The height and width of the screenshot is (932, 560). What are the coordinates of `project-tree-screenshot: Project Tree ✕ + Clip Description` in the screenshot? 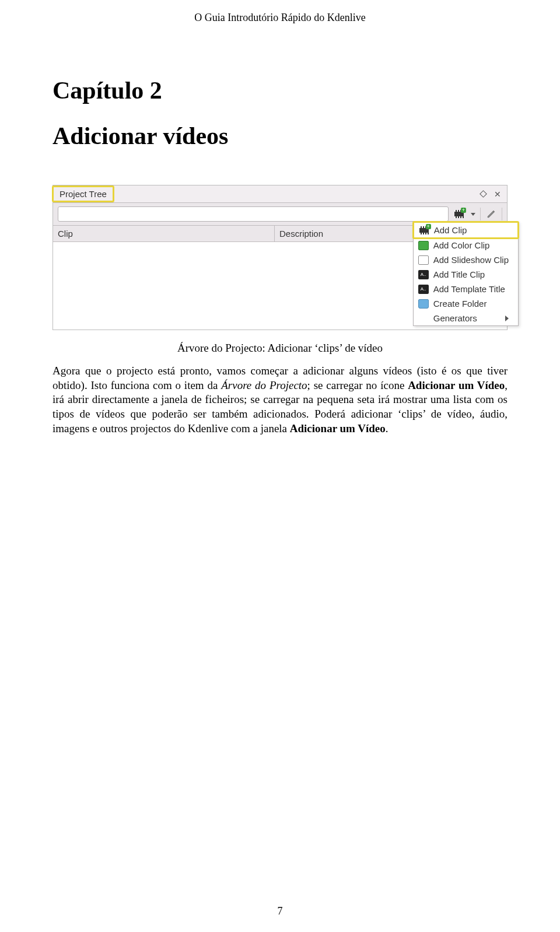 It's located at (280, 258).